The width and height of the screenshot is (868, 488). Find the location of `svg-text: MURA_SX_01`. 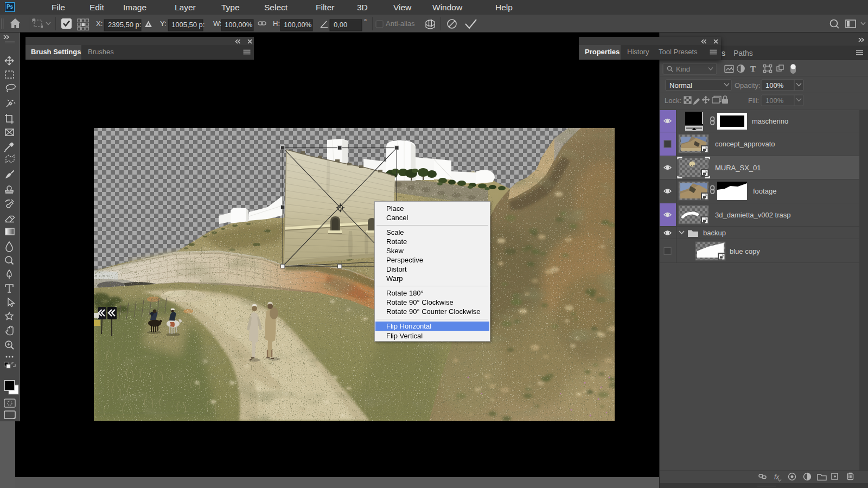

svg-text: MURA_SX_01 is located at coordinates (738, 168).